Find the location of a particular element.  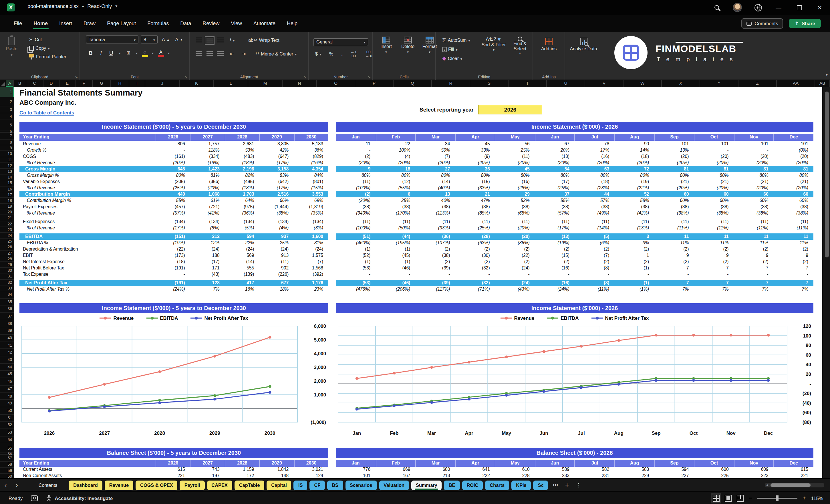

value-cell: (18%) is located at coordinates (242, 163).